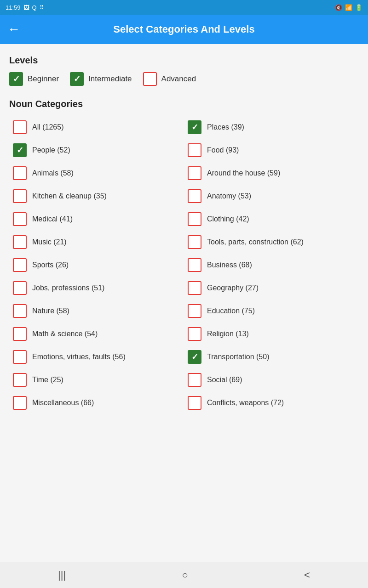  What do you see at coordinates (271, 403) in the screenshot?
I see `category-conflicts: Conflicts, weapons (72)` at bounding box center [271, 403].